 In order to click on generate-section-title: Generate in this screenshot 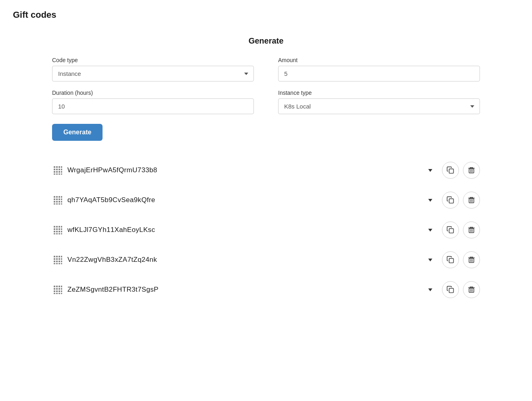, I will do `click(266, 41)`.